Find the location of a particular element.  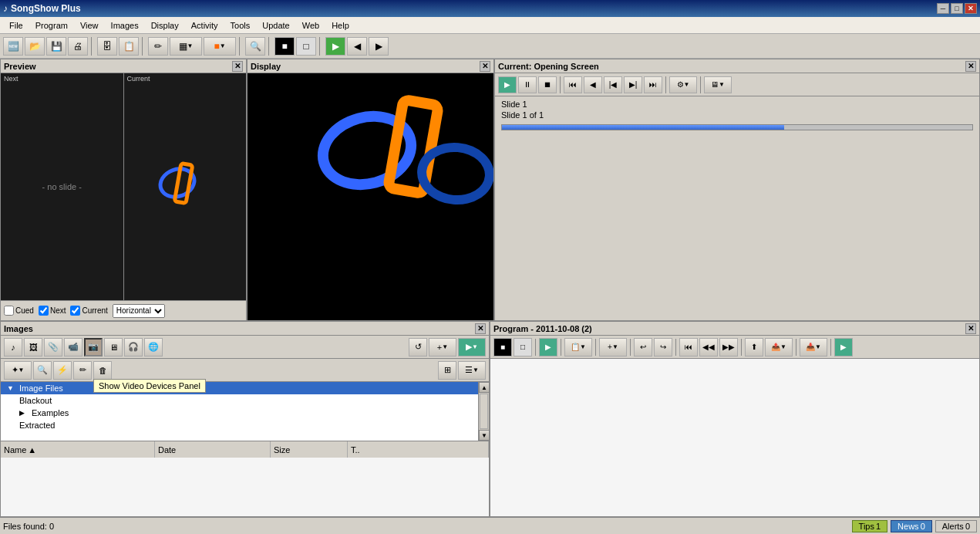

camera-btn: 📷 is located at coordinates (93, 347).